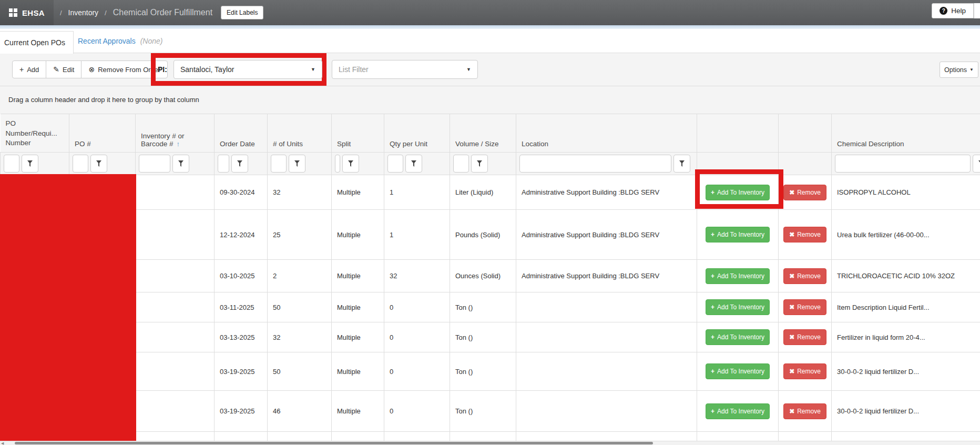 The image size is (980, 445). Describe the element at coordinates (607, 193) in the screenshot. I see `cell-location: Administrative Support Building :BLDG SE…` at that location.